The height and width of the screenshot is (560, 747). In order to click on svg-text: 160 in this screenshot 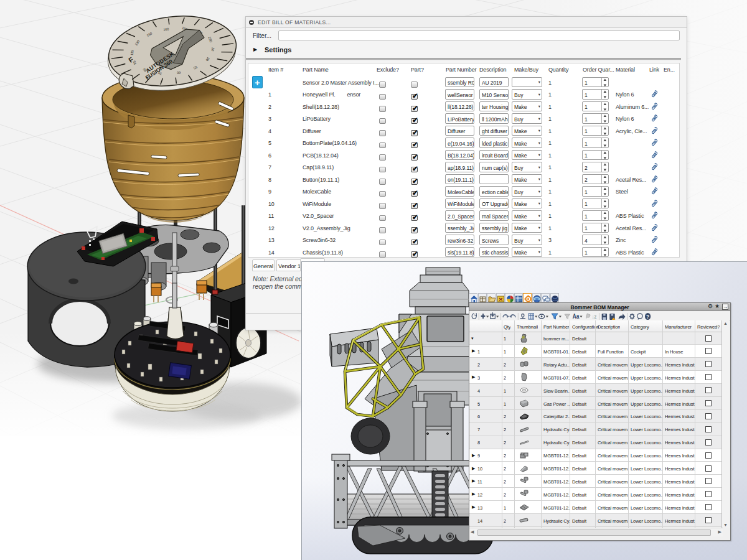, I will do `click(166, 30)`.